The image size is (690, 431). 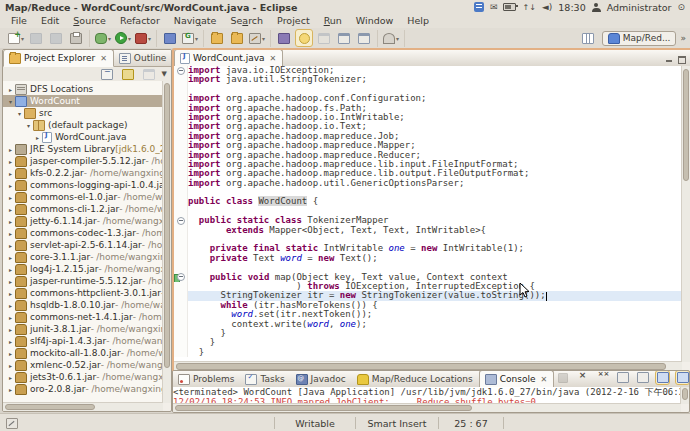 I want to click on perspective-mapreduce: Map/Red..., so click(x=640, y=38).